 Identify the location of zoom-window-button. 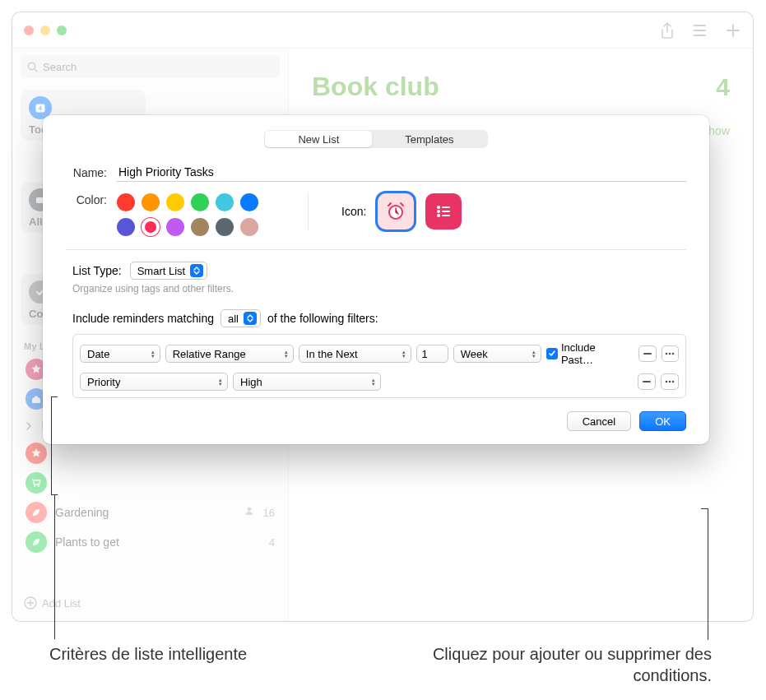
(62, 30).